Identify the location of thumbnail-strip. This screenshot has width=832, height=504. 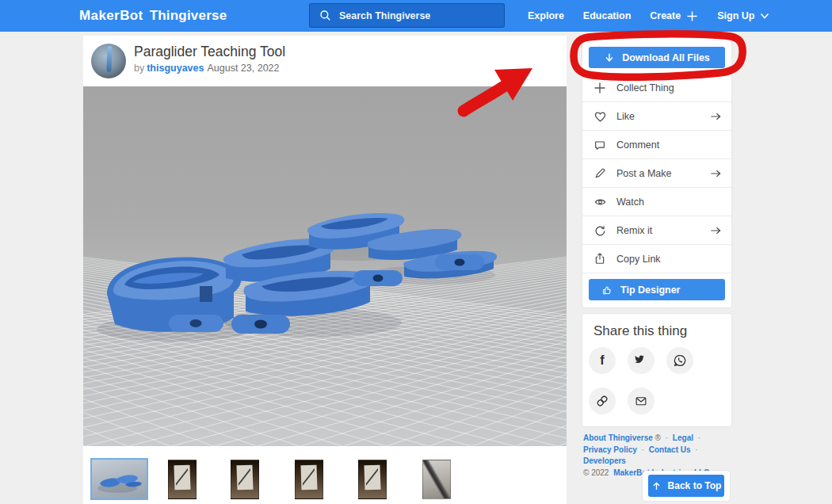
(325, 475).